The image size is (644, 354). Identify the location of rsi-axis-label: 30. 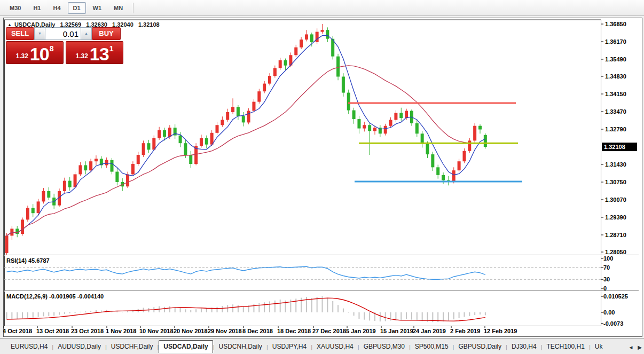
(607, 279).